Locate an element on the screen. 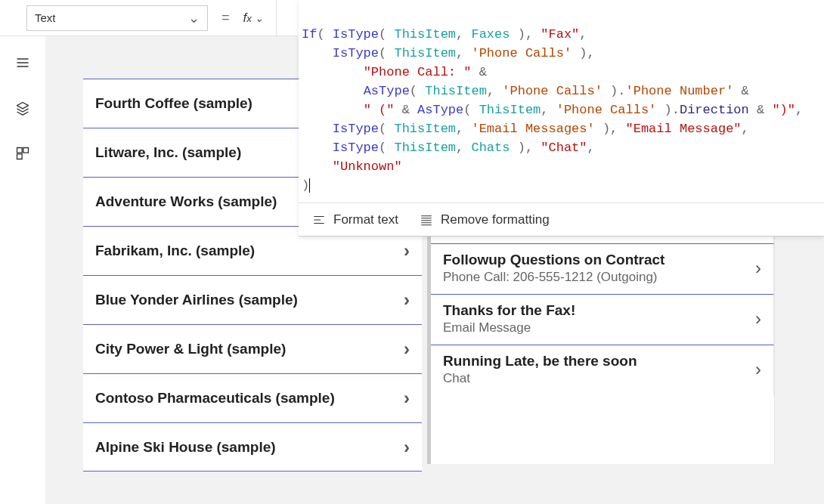  account-row: Contoso Pharmaceuticals (sample)› is located at coordinates (252, 397).